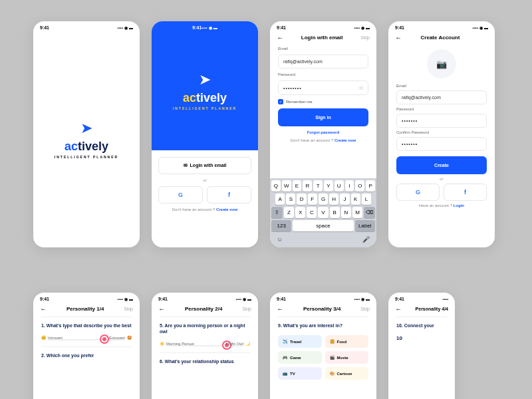 Image resolution: width=532 pixels, height=399 pixels. What do you see at coordinates (301, 200) in the screenshot?
I see `key-d: D` at bounding box center [301, 200].